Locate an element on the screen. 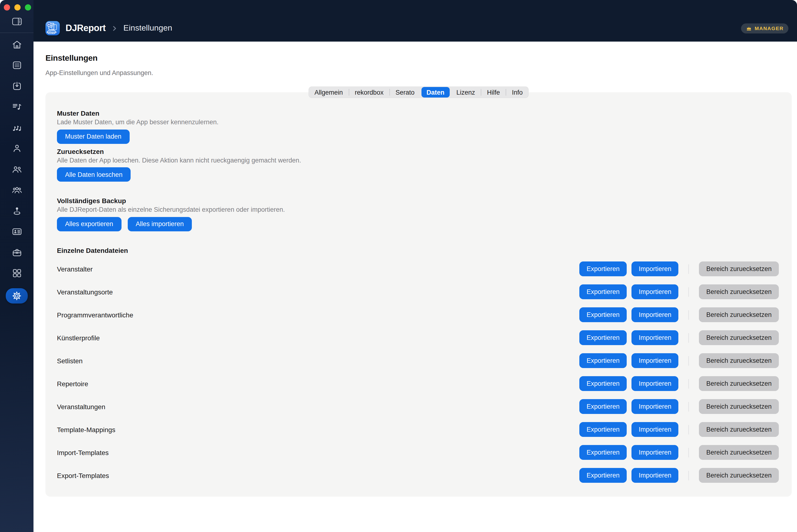  sidebar-item-person is located at coordinates (17, 149).